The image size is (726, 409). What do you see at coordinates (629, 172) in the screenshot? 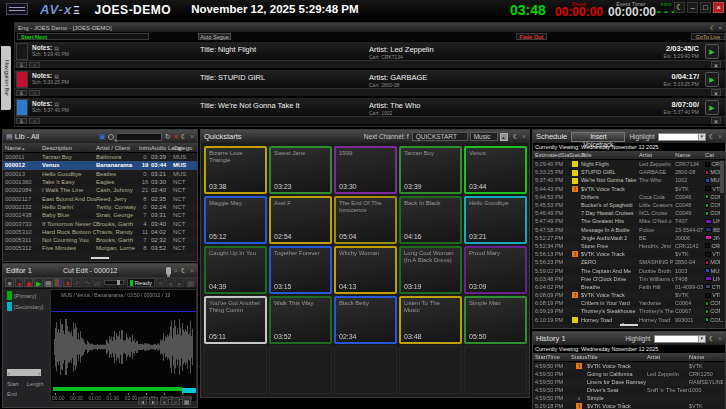
I see `schedule-row: 5:33:25 PMSTUPID GIRLGARBAGE2800-08MOD` at bounding box center [629, 172].